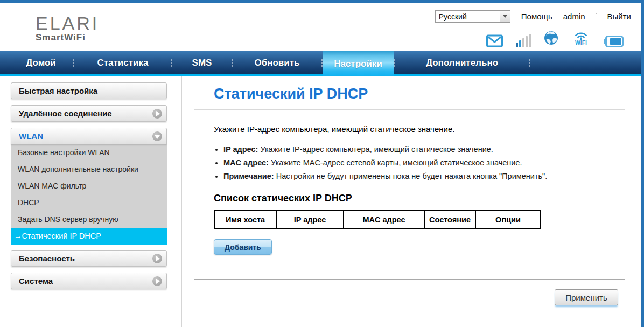  I want to click on col-ip-address: IP адрес, so click(310, 220).